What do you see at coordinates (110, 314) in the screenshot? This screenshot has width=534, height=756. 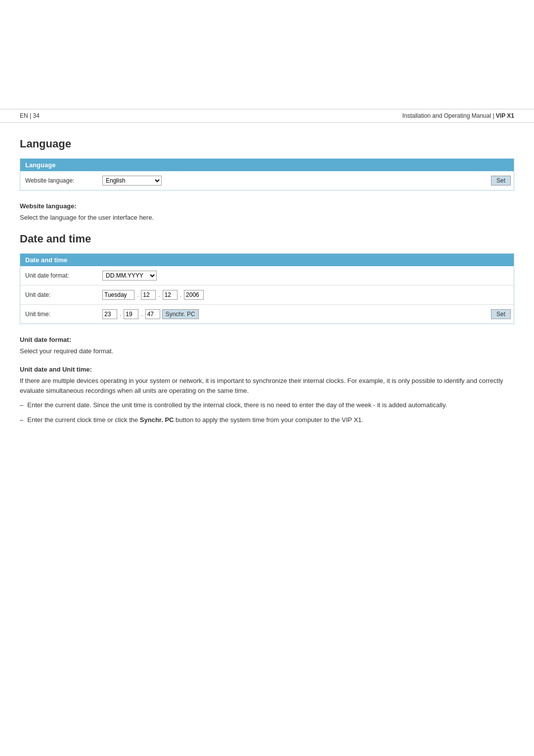 I see `unit-time-hours-input` at bounding box center [110, 314].